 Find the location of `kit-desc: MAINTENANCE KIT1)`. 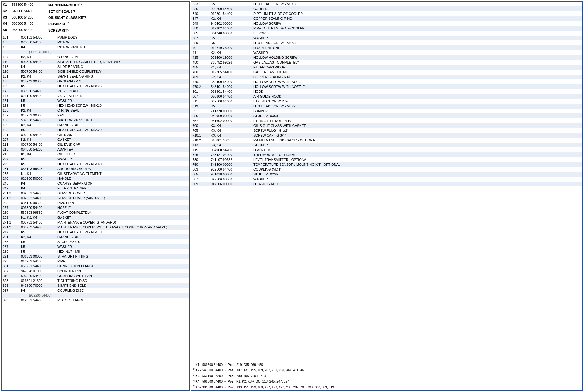

kit-desc: MAINTENANCE KIT1) is located at coordinates (118, 5).